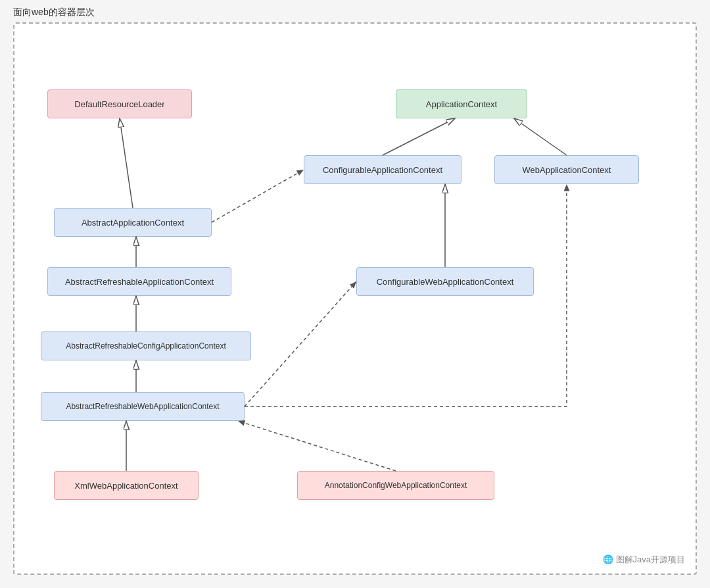  What do you see at coordinates (383, 170) in the screenshot?
I see `box-configurable-application-context: ConfigurableApplicationContext` at bounding box center [383, 170].